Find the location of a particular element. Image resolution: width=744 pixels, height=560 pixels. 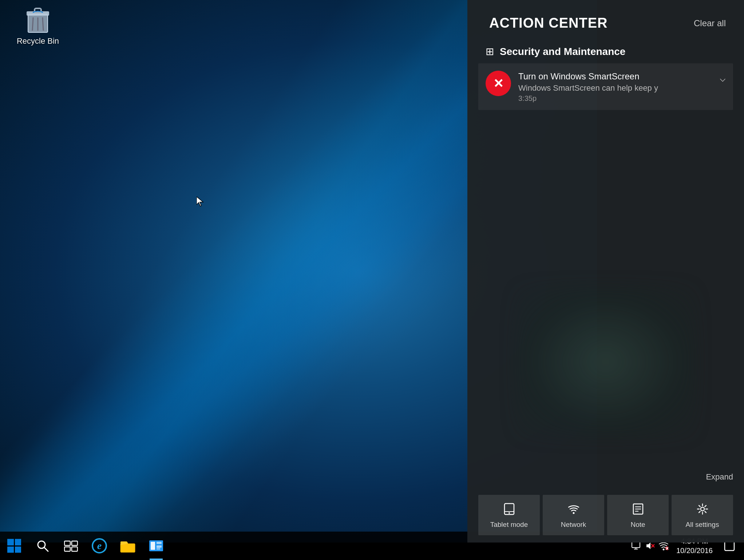

blur-decoration is located at coordinates (606, 362).